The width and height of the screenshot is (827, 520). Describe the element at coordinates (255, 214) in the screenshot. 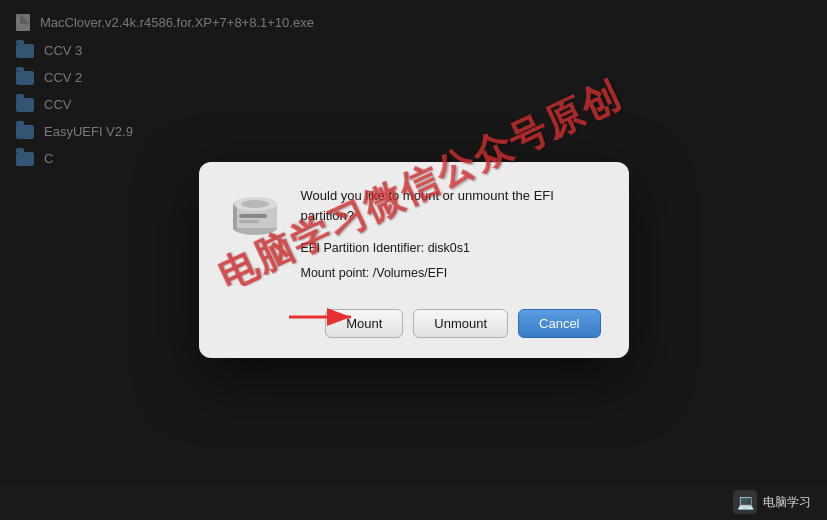

I see `disk-icon` at that location.